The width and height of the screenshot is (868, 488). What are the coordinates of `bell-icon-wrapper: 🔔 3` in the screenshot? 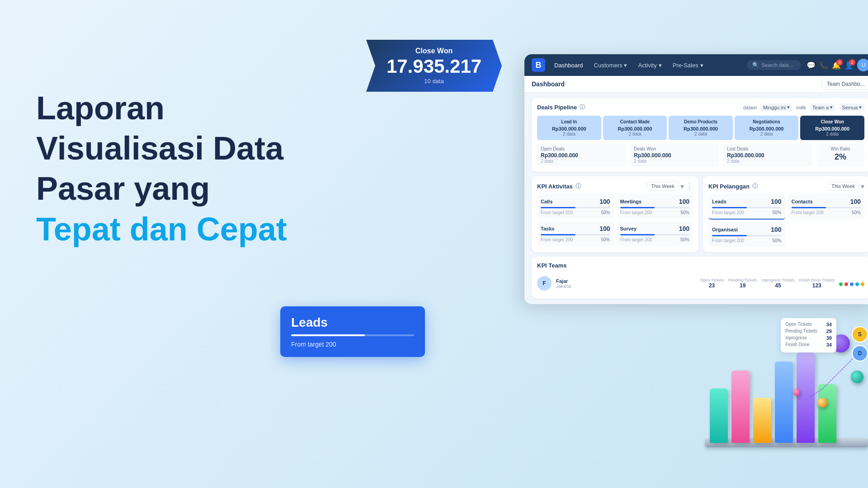 It's located at (836, 65).